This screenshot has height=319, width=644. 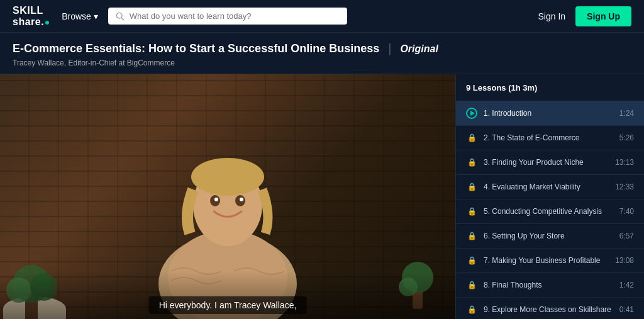 I want to click on lesson-item: 1. Introduction1:24, so click(x=550, y=113).